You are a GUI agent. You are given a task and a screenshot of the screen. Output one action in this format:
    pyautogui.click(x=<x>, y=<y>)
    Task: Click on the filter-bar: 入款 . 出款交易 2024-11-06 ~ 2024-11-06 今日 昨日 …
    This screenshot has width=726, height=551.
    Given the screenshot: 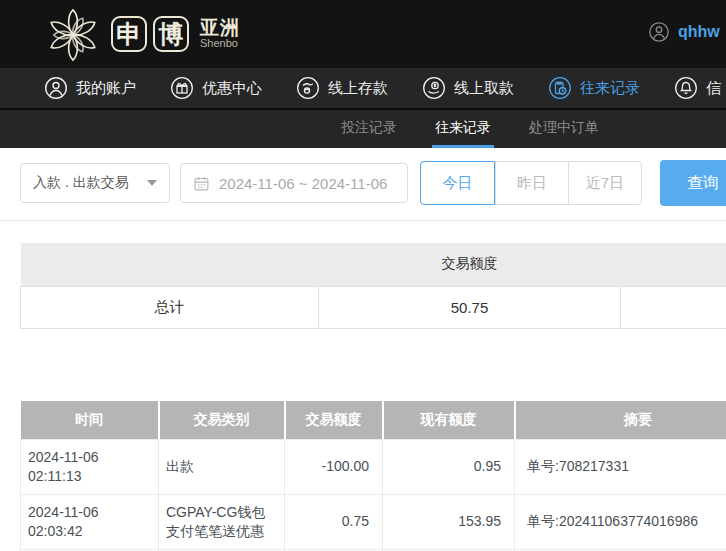 What is the action you would take?
    pyautogui.click(x=363, y=177)
    